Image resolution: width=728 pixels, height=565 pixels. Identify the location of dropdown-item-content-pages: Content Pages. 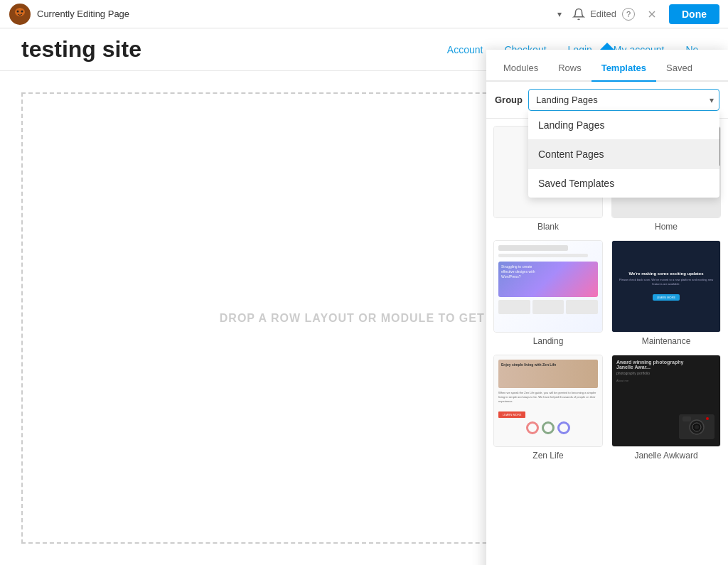
(624, 155).